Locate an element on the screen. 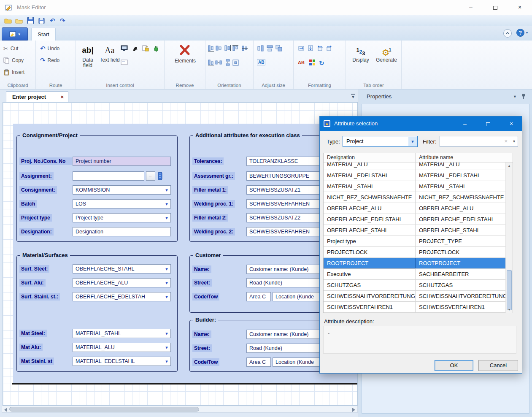 The height and width of the screenshot is (417, 532). monitor-icon is located at coordinates (125, 49).